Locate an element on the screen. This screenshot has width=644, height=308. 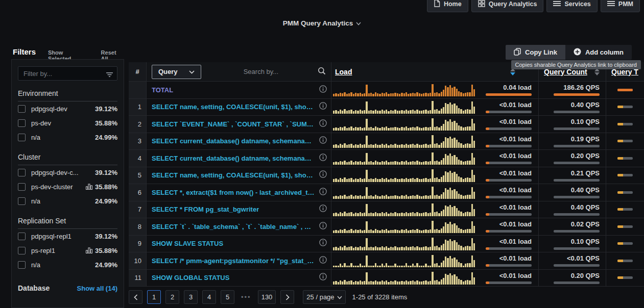
filter-item-ps-repl1: ps-repl135.88% is located at coordinates (67, 251).